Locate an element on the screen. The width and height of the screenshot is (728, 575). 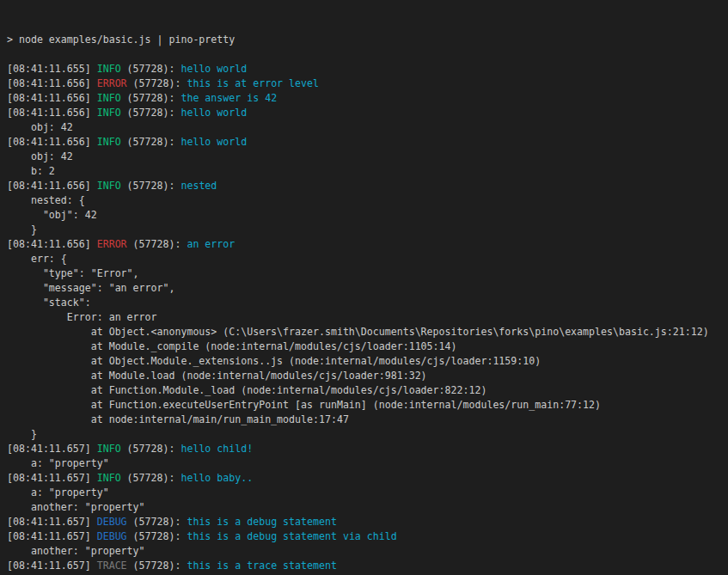
log-text: at Function.Module._load (node:internal/… is located at coordinates (247, 390).